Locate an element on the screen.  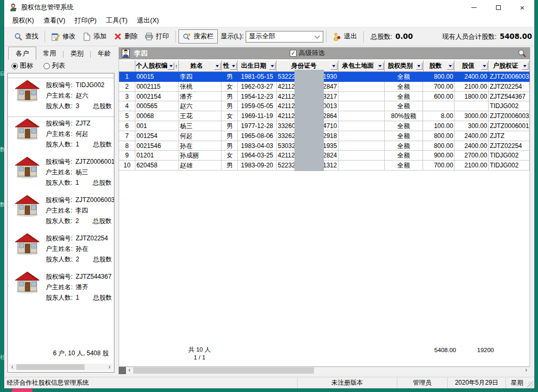
chevron-down-icon is located at coordinates (318, 36).